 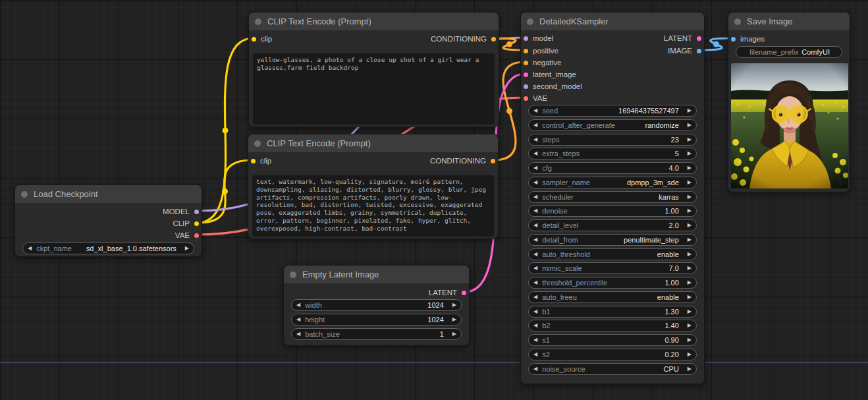 What do you see at coordinates (612, 283) in the screenshot?
I see `widget-threshold-percentile: ◀ threshold_percentile 1.00 ▶` at bounding box center [612, 283].